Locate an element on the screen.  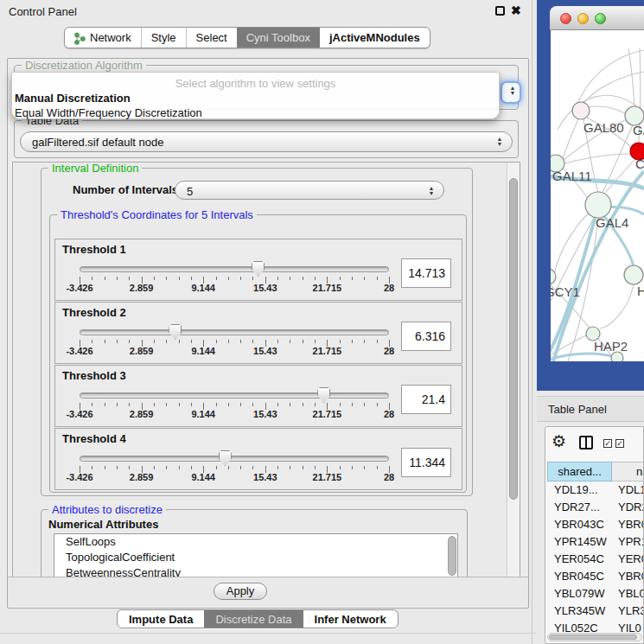
close-icon: ✖ is located at coordinates (516, 10).